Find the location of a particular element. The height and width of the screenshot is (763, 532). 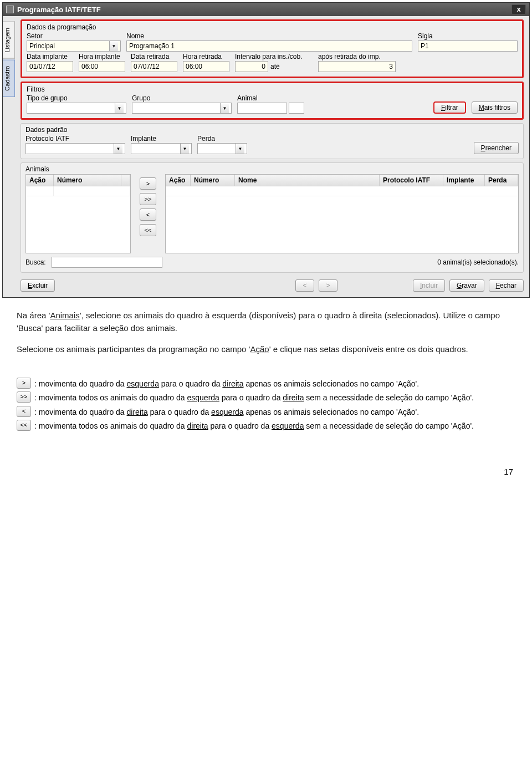

col-implante-right: Implante is located at coordinates (464, 180).